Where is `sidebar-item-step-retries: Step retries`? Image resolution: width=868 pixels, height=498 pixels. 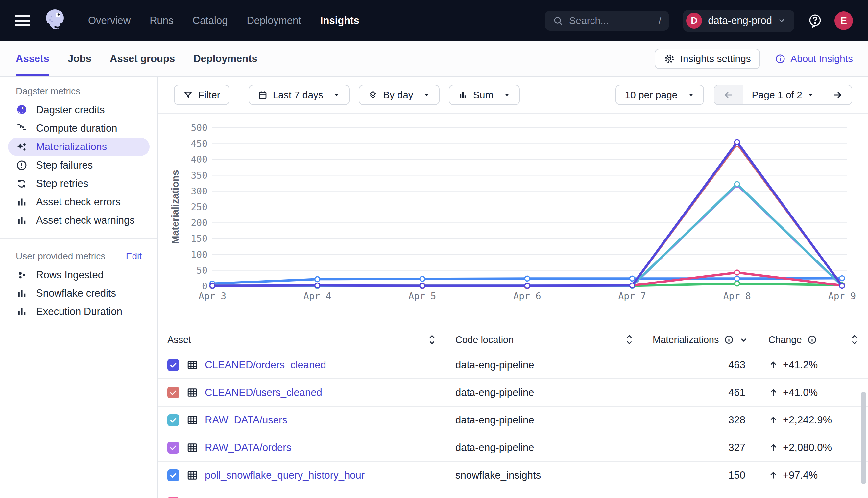
sidebar-item-step-retries: Step retries is located at coordinates (79, 184).